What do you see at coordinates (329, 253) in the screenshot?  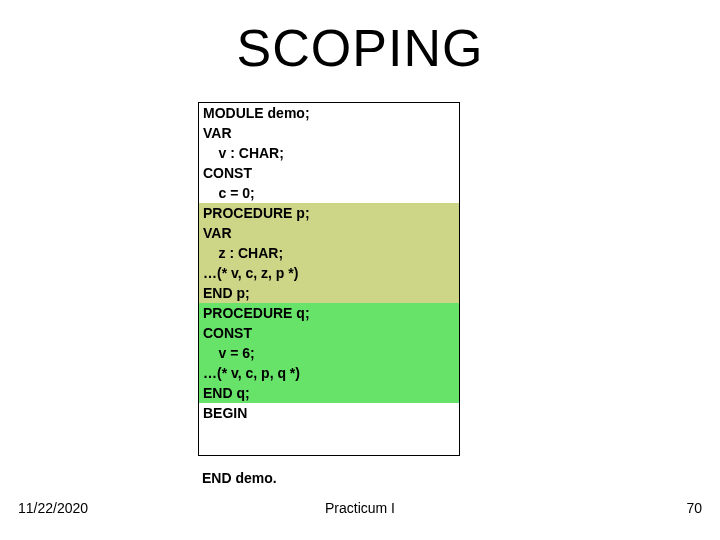 I see `code-line-scope-p: z : CHAR;` at bounding box center [329, 253].